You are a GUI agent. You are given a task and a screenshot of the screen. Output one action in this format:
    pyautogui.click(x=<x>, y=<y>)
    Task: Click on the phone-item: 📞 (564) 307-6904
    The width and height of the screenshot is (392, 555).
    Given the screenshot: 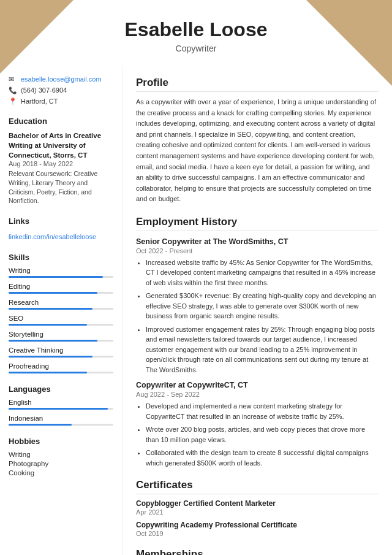 What is the action you would take?
    pyautogui.click(x=61, y=91)
    